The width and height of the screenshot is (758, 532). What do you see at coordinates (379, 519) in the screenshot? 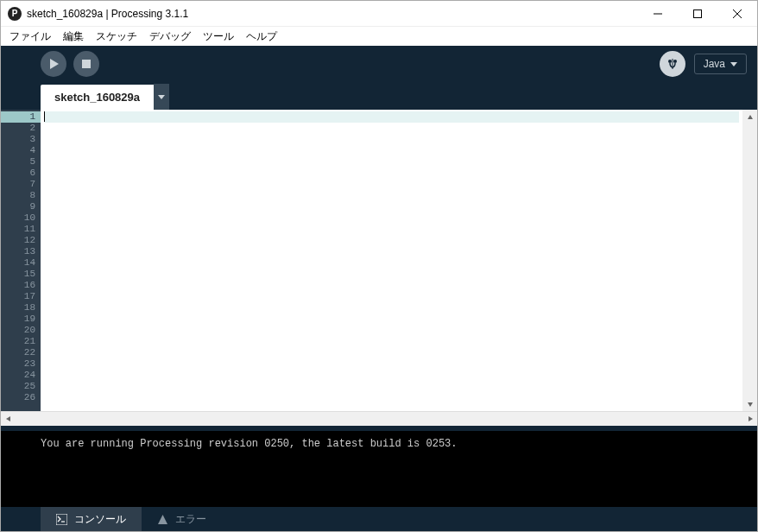
I see `bottom-tabs: コンソール エラー` at bounding box center [379, 519].